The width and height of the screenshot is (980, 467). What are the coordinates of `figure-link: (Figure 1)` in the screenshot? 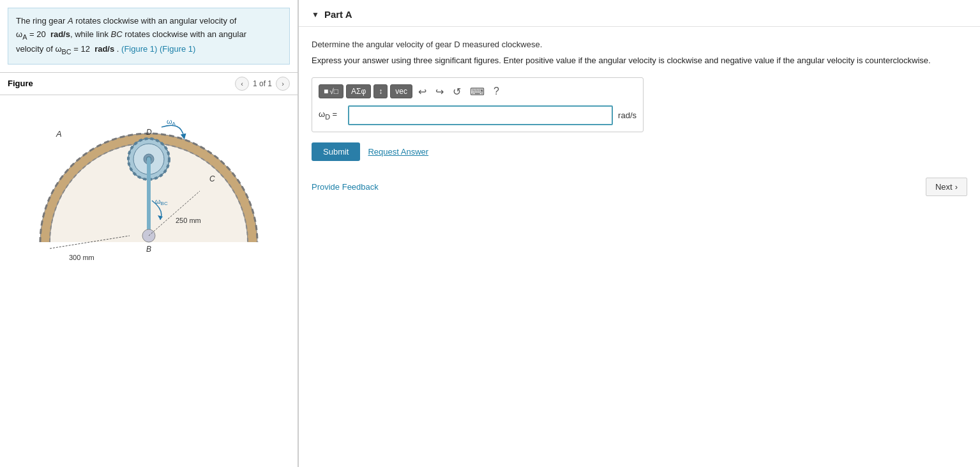 It's located at (139, 49).